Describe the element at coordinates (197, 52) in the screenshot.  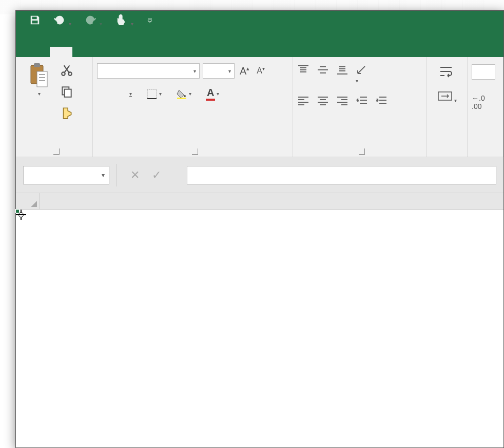
I see `tab-review` at that location.